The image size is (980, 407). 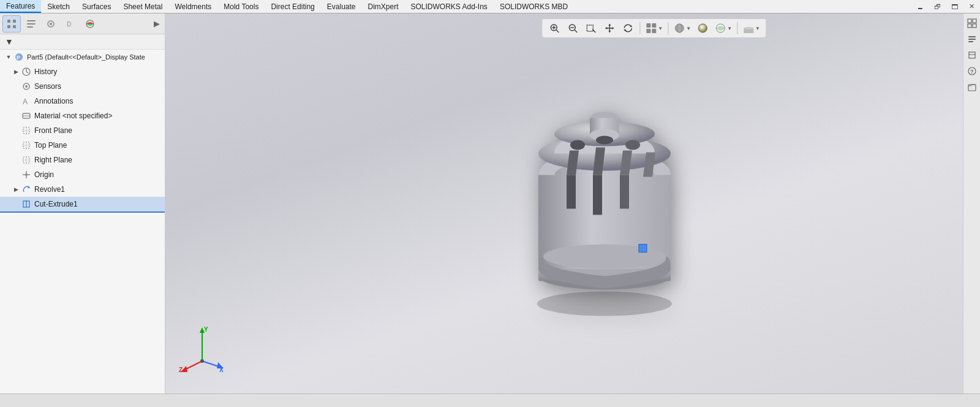 What do you see at coordinates (82, 72) in the screenshot?
I see `tree-item-history: ▶ History` at bounding box center [82, 72].